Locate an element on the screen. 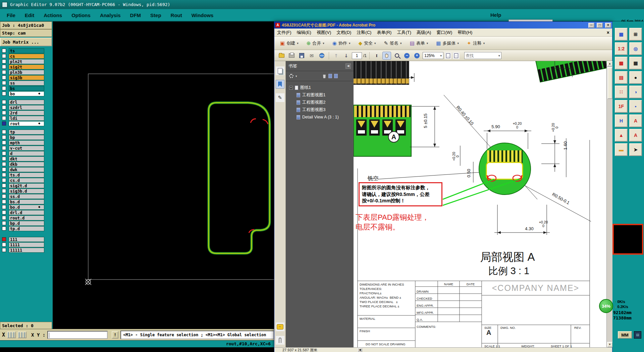  genesis-menu-item: Actions is located at coordinates (53, 15).